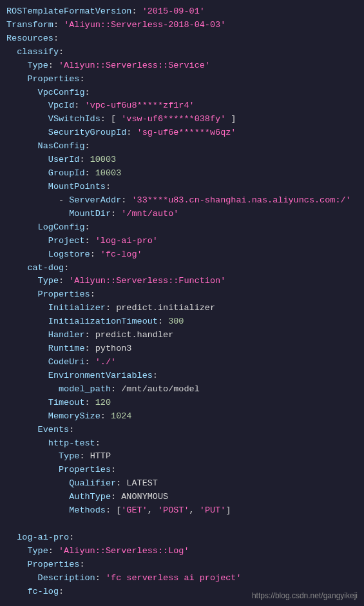 The height and width of the screenshot is (606, 364). I want to click on code-line: Qualifier: LATEST, so click(182, 484).